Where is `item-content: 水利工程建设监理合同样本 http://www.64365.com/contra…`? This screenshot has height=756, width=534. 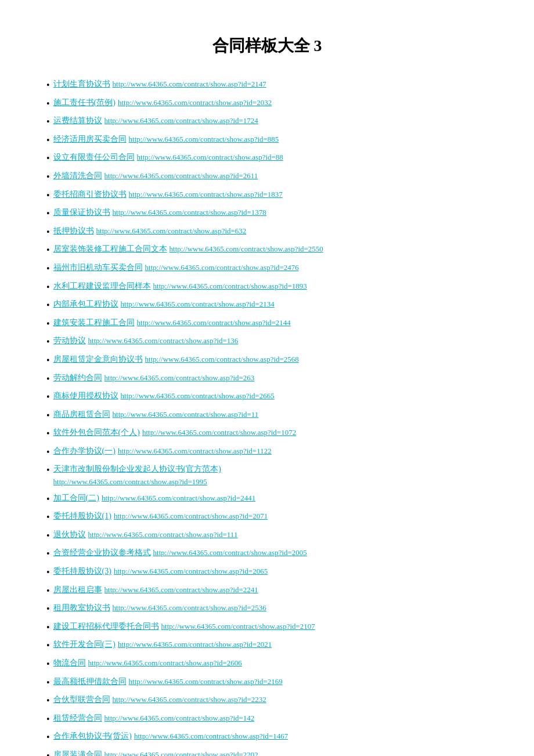
item-content: 水利工程建设监理合同样本 http://www.64365.com/contra… is located at coordinates (180, 286).